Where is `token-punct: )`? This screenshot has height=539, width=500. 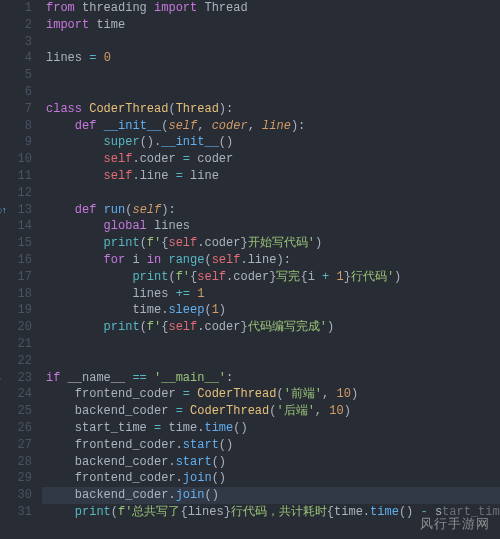
token-punct: ) is located at coordinates (348, 411).